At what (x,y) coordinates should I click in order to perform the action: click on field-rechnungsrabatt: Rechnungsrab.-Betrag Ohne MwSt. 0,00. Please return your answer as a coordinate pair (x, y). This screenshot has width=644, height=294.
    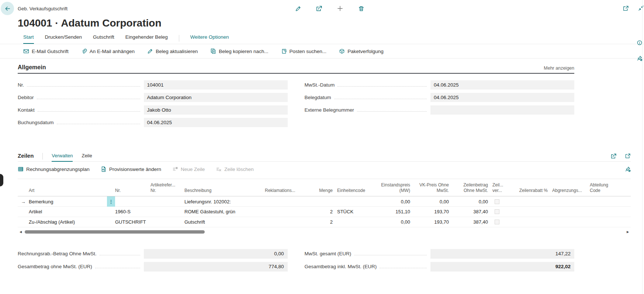
    Looking at the image, I should click on (153, 253).